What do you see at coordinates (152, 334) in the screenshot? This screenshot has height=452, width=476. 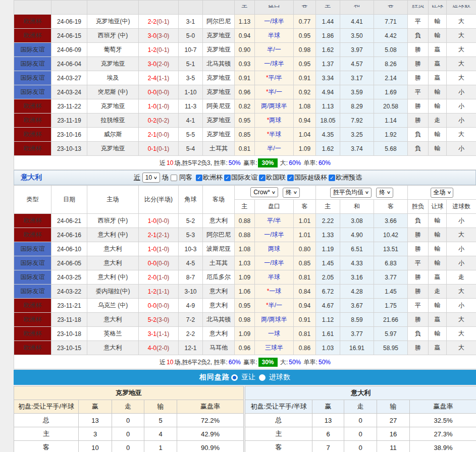 I see `fulltime-score: 3-1` at bounding box center [152, 334].